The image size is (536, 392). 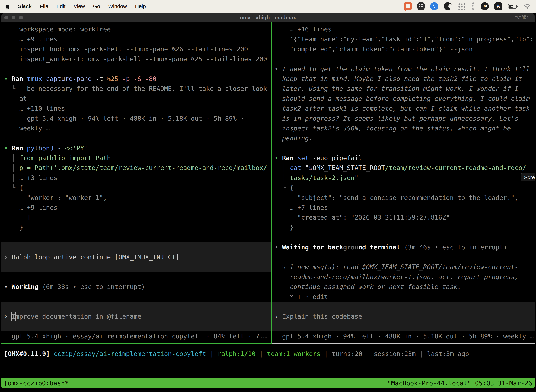 What do you see at coordinates (392, 128) in the screenshot?
I see `text-segment: inspect task2's JSON, focusing on the st…` at bounding box center [392, 128].